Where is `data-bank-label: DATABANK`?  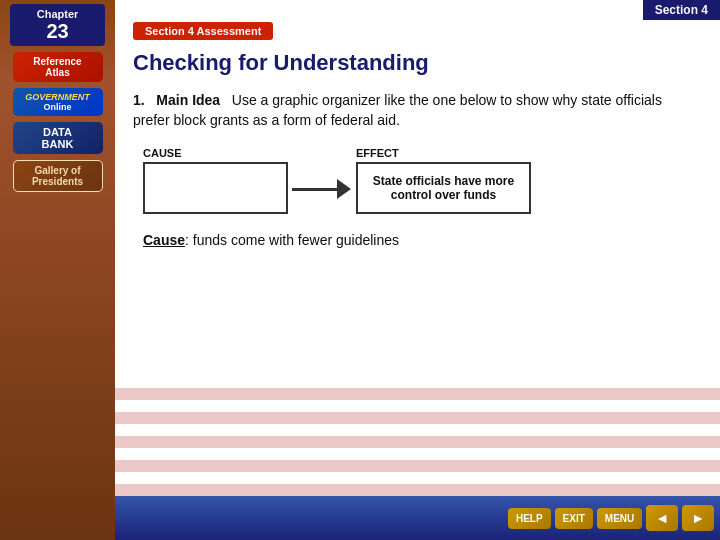
data-bank-label: DATABANK is located at coordinates (58, 138).